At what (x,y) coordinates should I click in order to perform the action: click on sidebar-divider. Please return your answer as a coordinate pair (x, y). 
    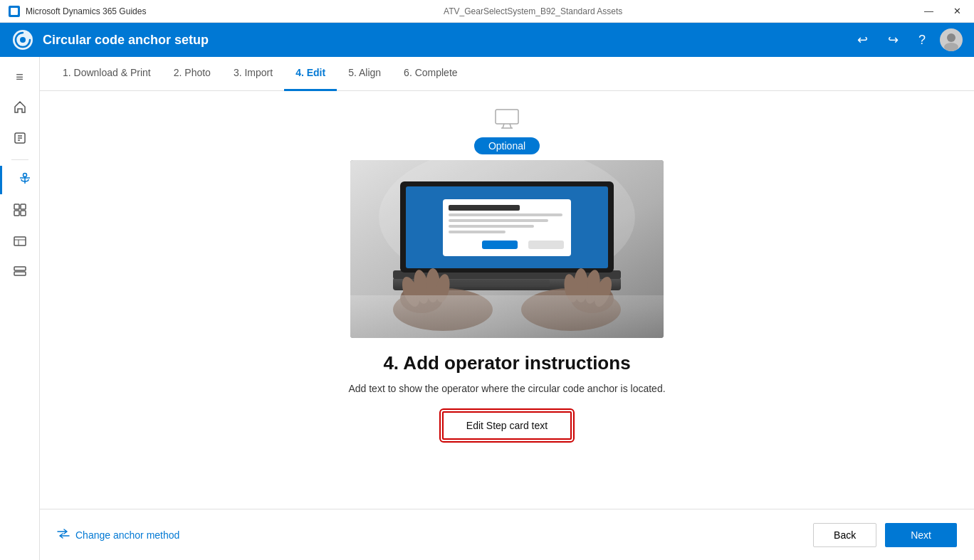
    Looking at the image, I should click on (20, 159).